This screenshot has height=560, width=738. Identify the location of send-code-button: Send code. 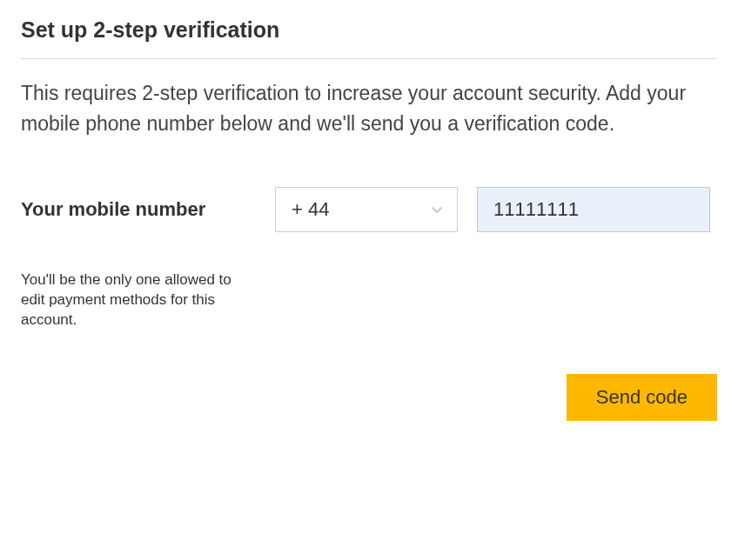
(642, 397).